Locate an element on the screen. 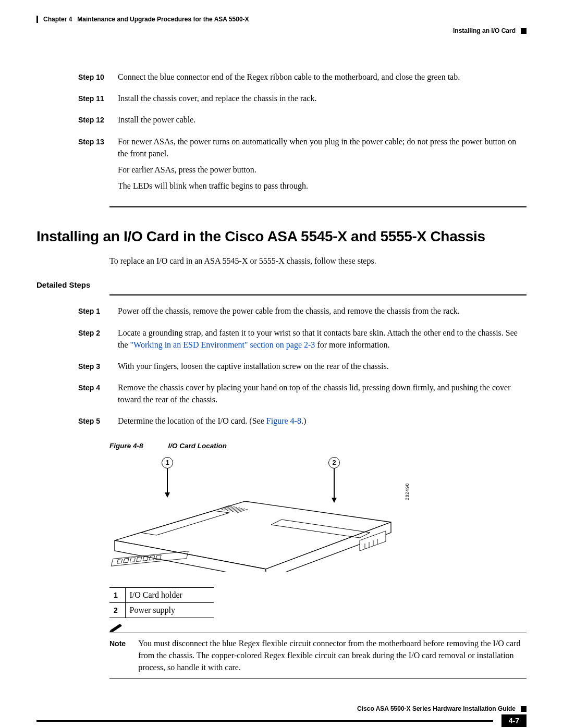  page-footer: Cisco ASA 5500-X Series Hardware Install… is located at coordinates (282, 716).